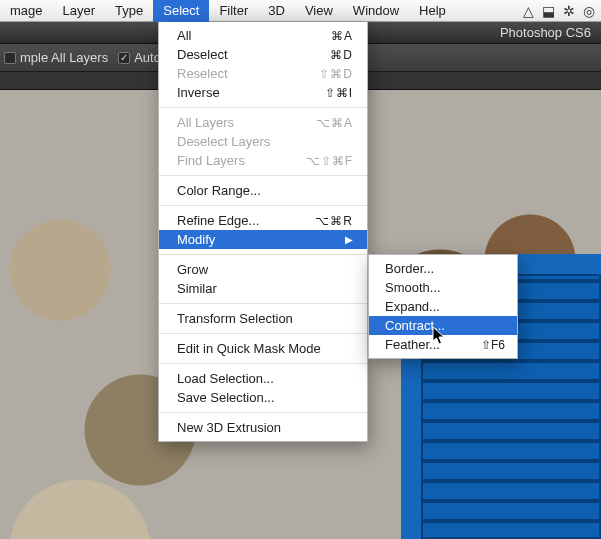 The height and width of the screenshot is (539, 601). I want to click on menu-select: Select, so click(181, 11).